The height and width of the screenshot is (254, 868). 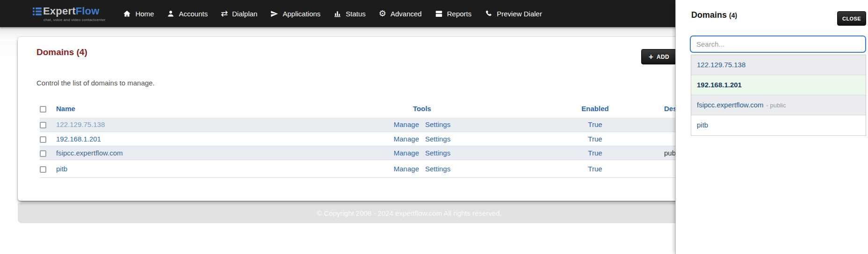 I want to click on swap-arrows-icon: ⇄, so click(x=224, y=14).